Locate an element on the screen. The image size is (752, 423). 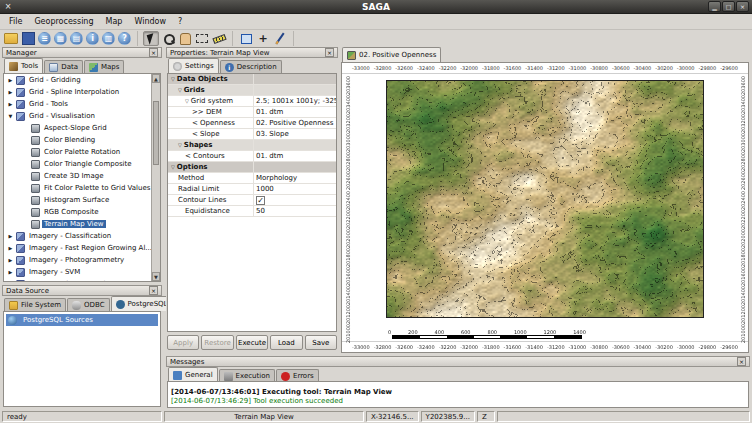
tree-item-histogram-surface: Histogram Surface is located at coordinates (82, 200).